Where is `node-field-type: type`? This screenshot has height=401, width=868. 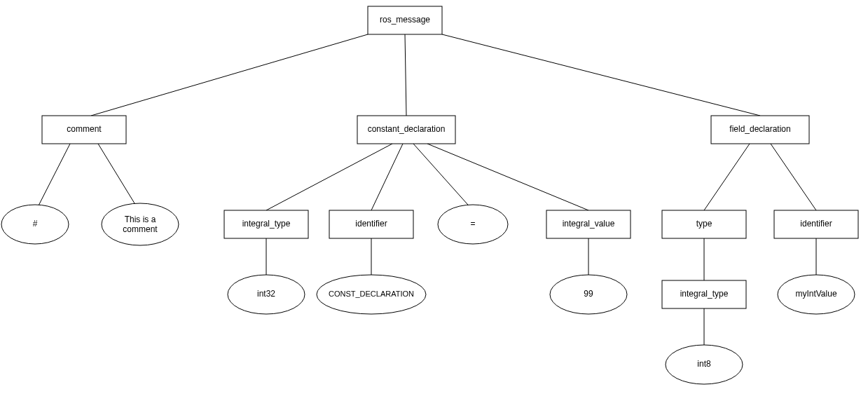
node-field-type: type is located at coordinates (704, 224).